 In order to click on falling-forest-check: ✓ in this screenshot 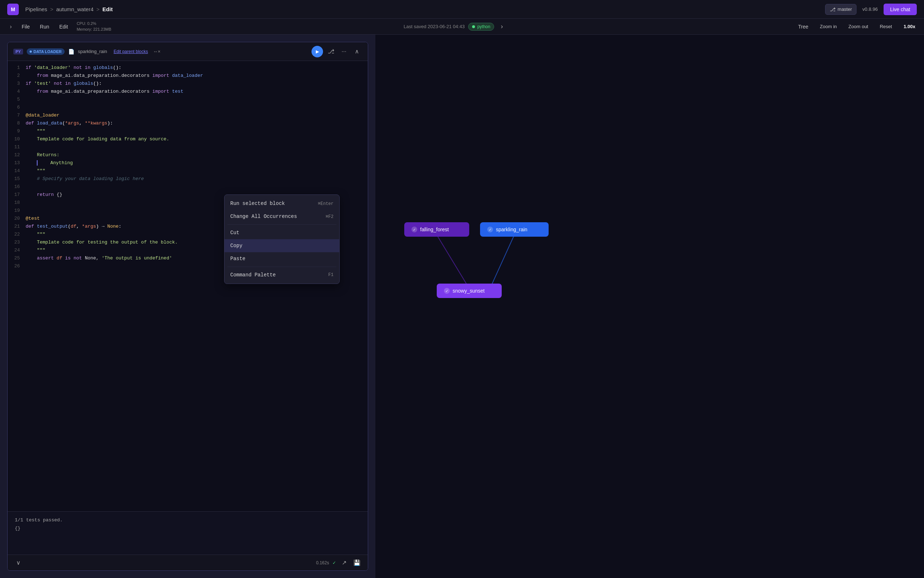, I will do `click(415, 229)`.